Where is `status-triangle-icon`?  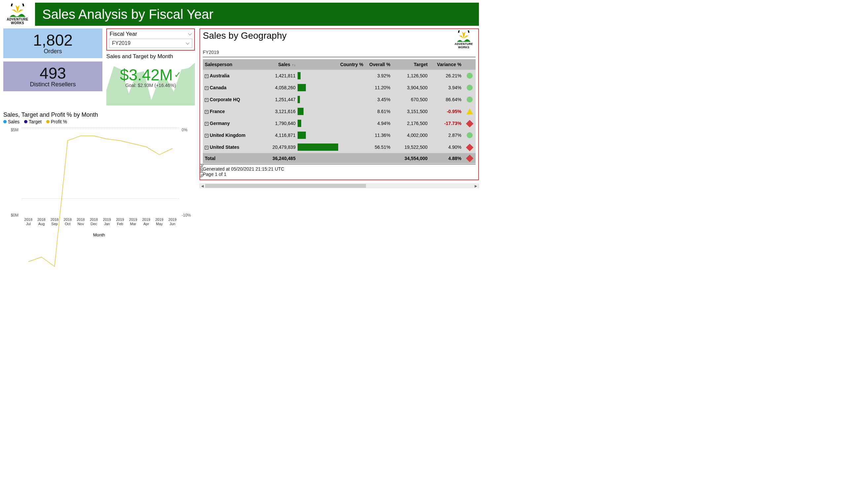
status-triangle-icon is located at coordinates (470, 111).